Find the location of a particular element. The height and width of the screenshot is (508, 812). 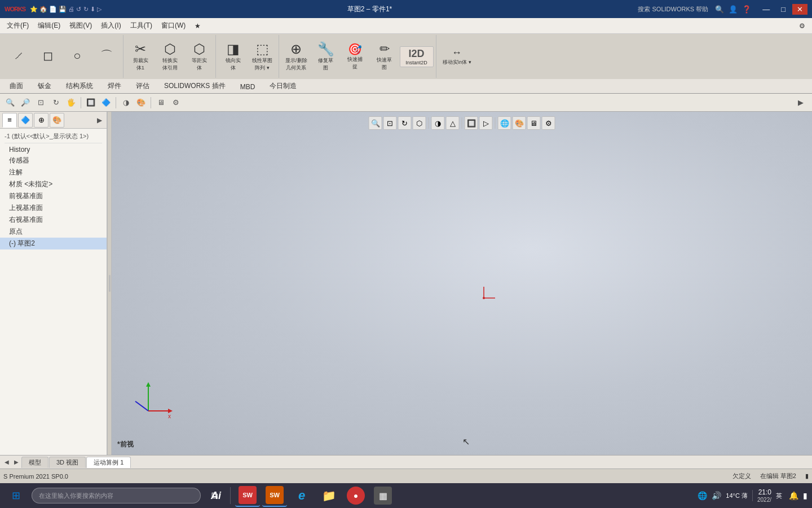

close-button: ✕ is located at coordinates (800, 9).